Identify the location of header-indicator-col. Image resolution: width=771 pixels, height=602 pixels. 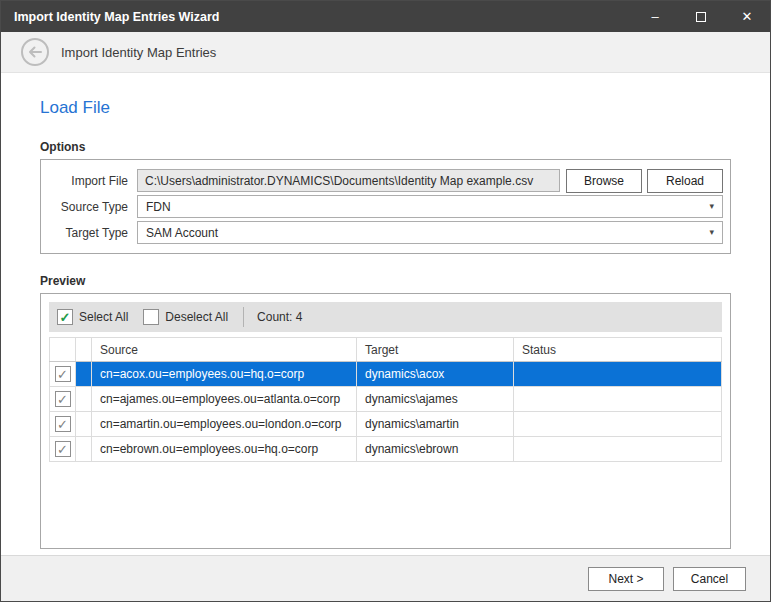
(84, 350).